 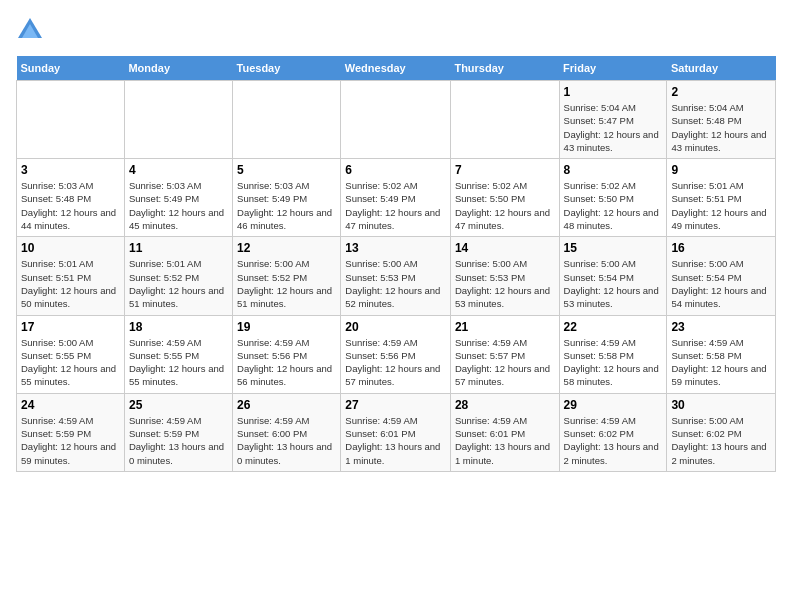 I want to click on calendar-cell: 17Sunrise: 5:00 AM Sunset: 5:55 PM Dayli…, so click(x=71, y=354).